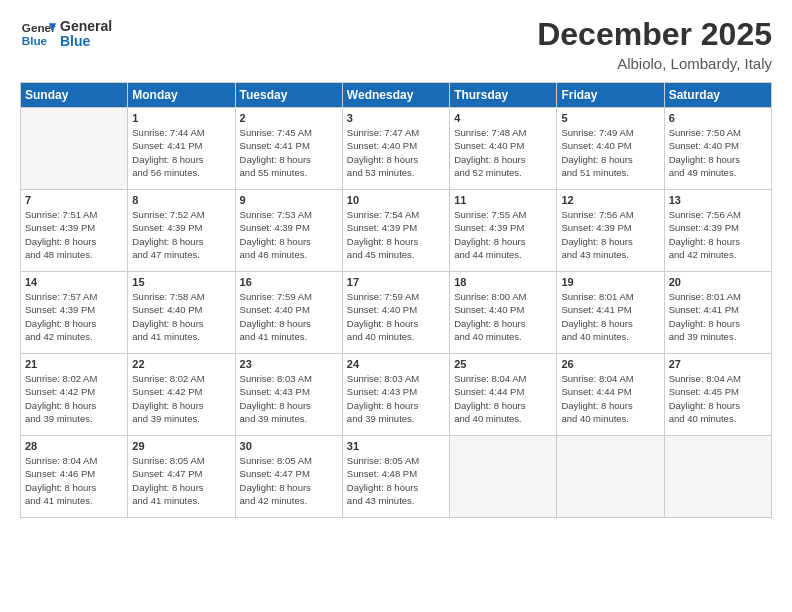  What do you see at coordinates (610, 395) in the screenshot?
I see `calendar-cell: 26Sunrise: 8:04 AM Sunset: 4:44 PM Dayli…` at bounding box center [610, 395].